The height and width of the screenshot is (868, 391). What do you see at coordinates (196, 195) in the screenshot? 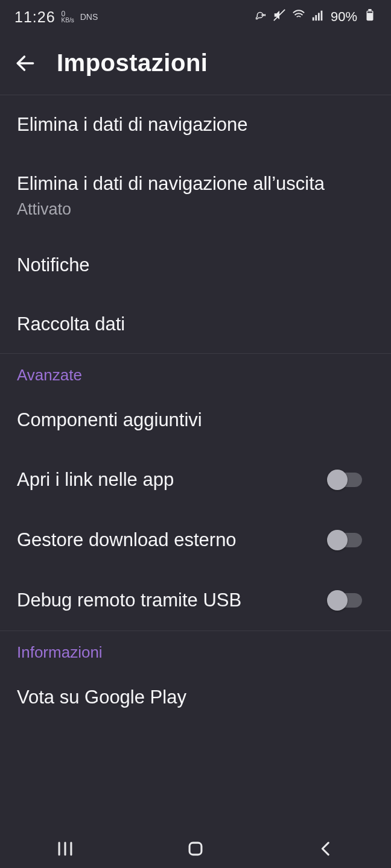
I see `item-clear-on-exit: Elimina i dati di navigazione all’uscita…` at bounding box center [196, 195].